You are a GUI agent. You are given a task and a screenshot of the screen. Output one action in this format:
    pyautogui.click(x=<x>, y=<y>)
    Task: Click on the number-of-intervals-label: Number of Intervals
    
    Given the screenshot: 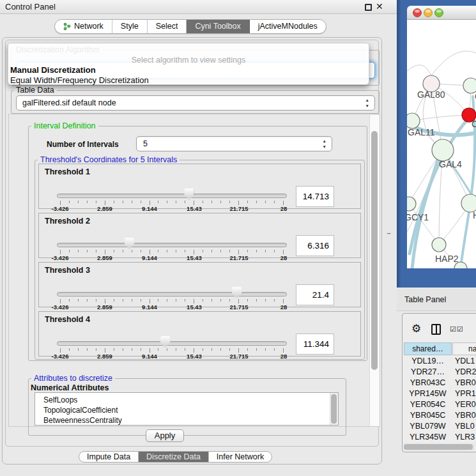 What is the action you would take?
    pyautogui.click(x=83, y=144)
    